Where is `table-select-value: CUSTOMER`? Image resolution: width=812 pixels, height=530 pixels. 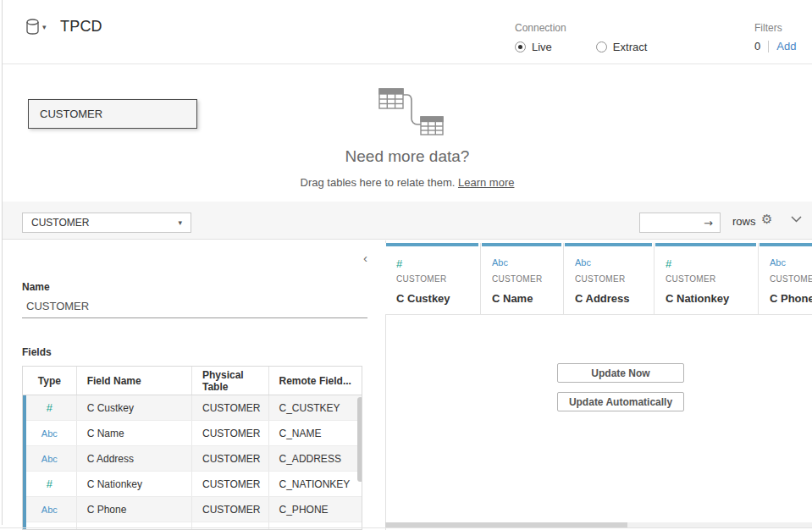
table-select-value: CUSTOMER is located at coordinates (60, 223).